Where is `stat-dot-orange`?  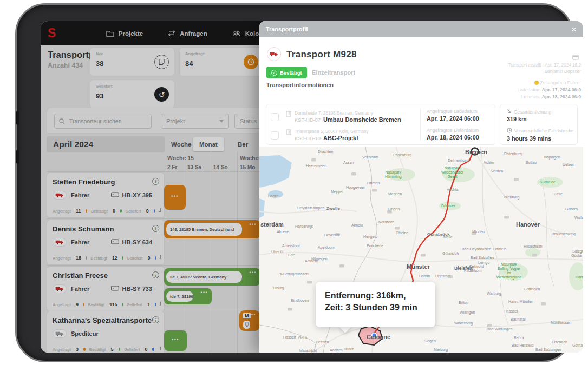 stat-dot-orange is located at coordinates (84, 349).